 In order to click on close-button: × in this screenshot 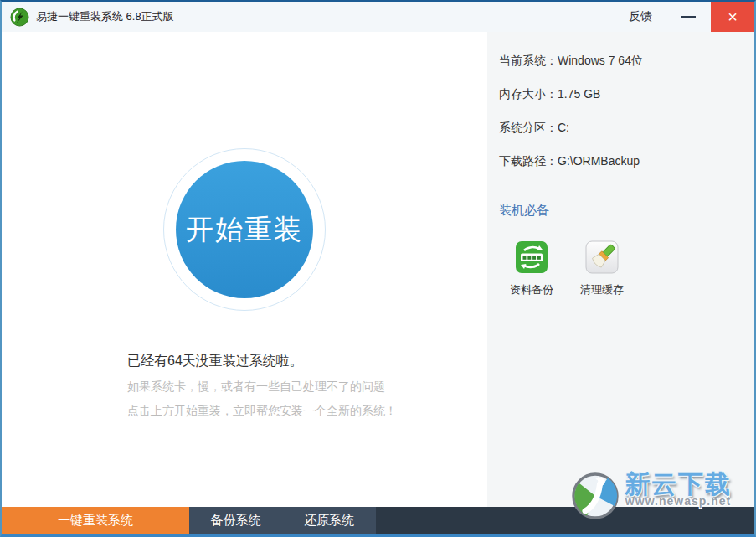, I will do `click(733, 17)`.